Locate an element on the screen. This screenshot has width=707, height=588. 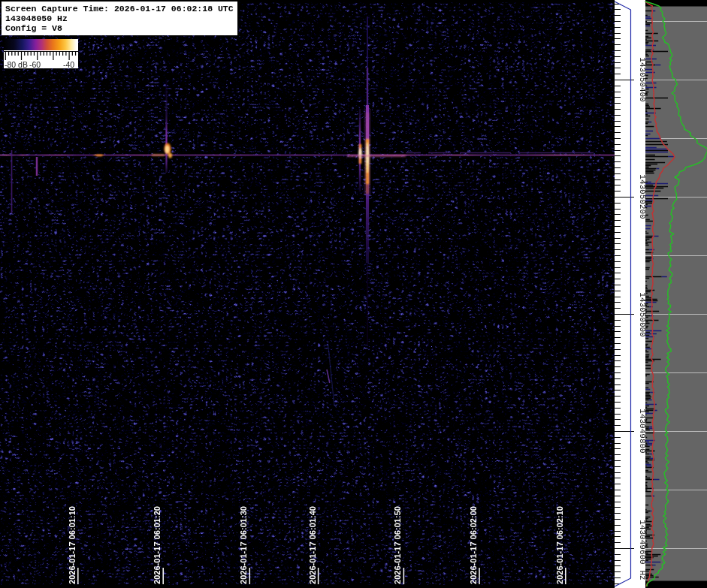
svg-text: 2026-01-17 06:01:50 is located at coordinates (397, 545).